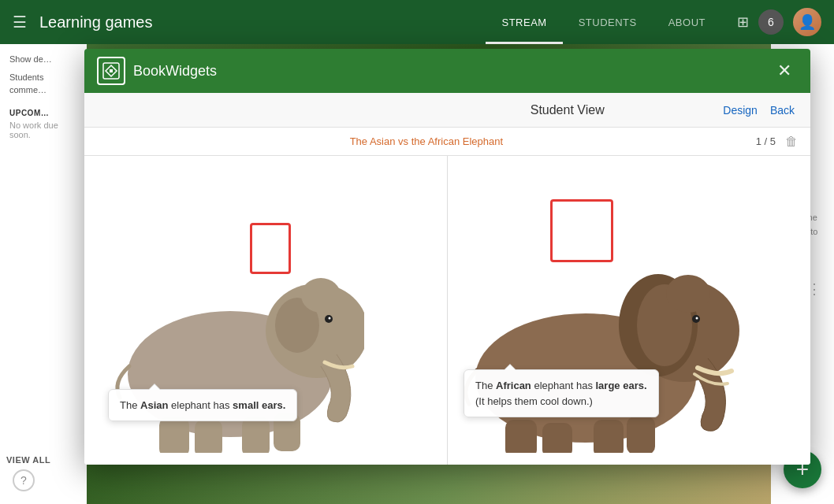 The width and height of the screenshot is (834, 504). What do you see at coordinates (111, 71) in the screenshot?
I see `logo-icon` at bounding box center [111, 71].